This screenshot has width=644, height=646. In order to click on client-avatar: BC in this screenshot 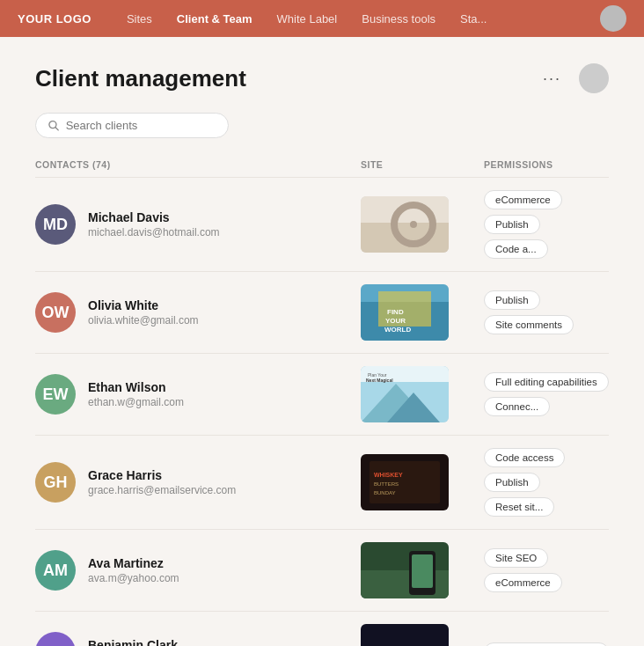, I will do `click(55, 639)`.